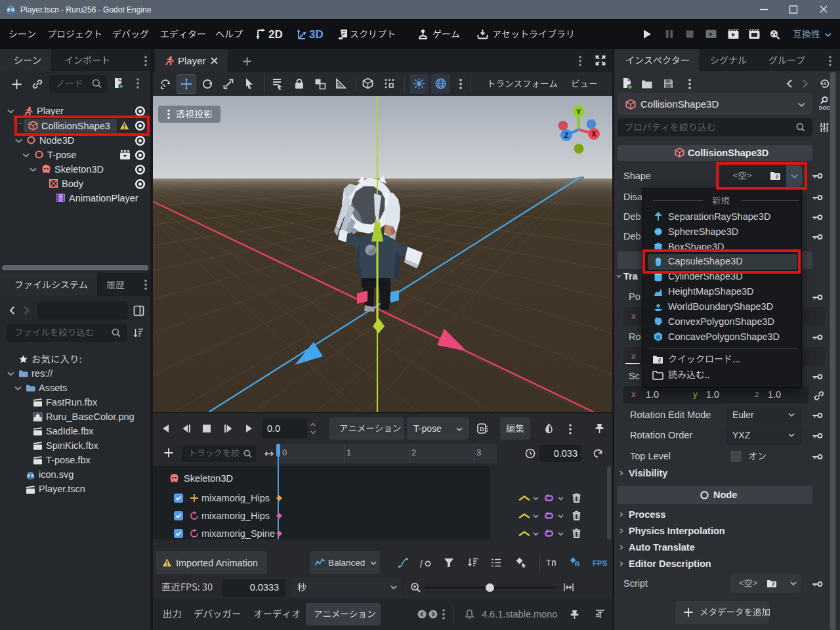 Image resolution: width=840 pixels, height=630 pixels. Describe the element at coordinates (567, 135) in the screenshot. I see `svg-text: Z` at that location.